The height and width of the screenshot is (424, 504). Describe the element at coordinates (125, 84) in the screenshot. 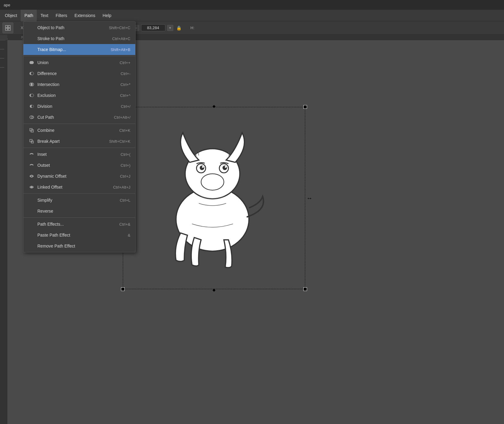

I see `shortcut: Ctrl+*` at that location.